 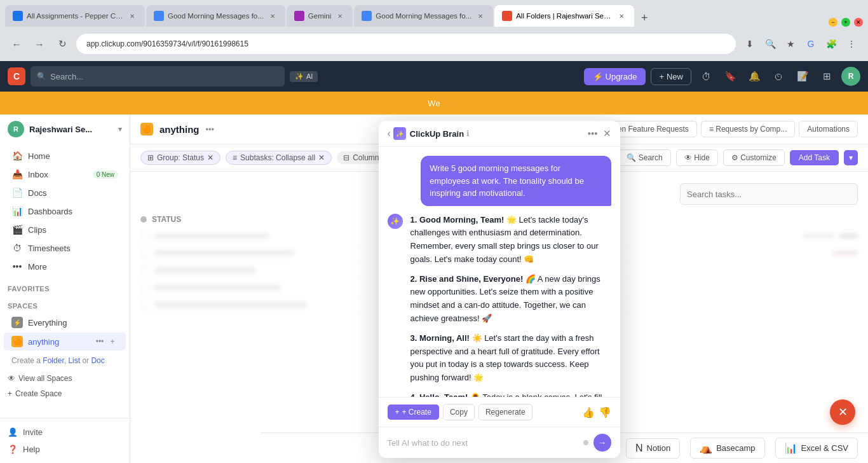 I want to click on back-button: ←, so click(x=17, y=44).